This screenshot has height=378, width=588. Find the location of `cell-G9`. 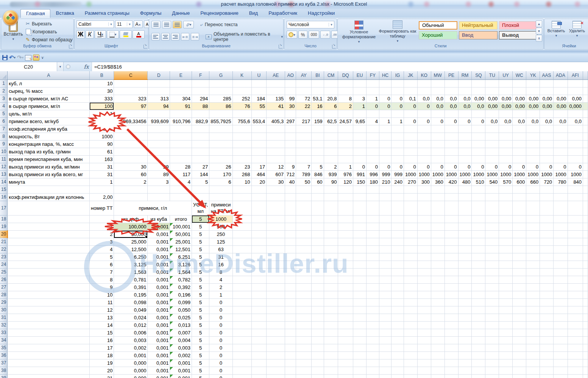

cell-G9 is located at coordinates (221, 144).